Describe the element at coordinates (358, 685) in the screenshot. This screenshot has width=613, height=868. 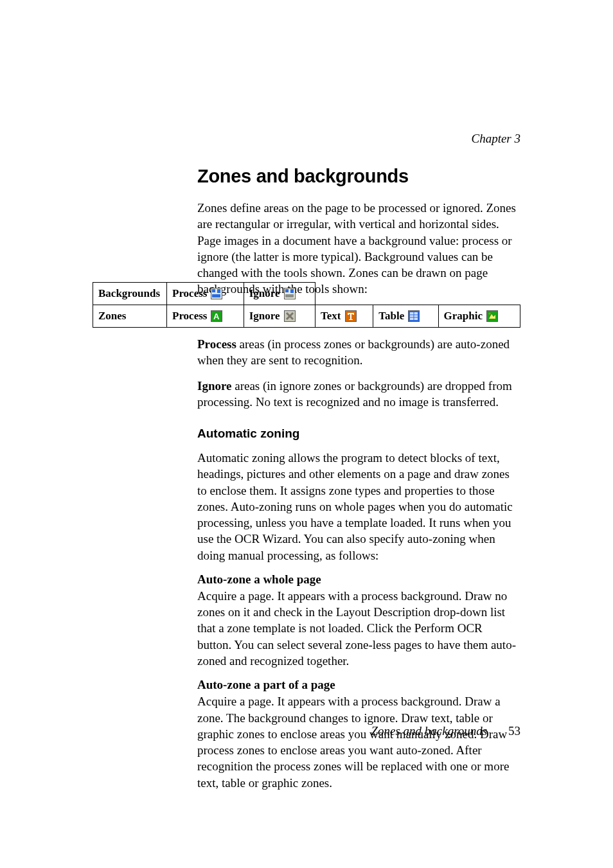
I see `auto-zone-part-heading: Auto-zone a part of a page` at that location.